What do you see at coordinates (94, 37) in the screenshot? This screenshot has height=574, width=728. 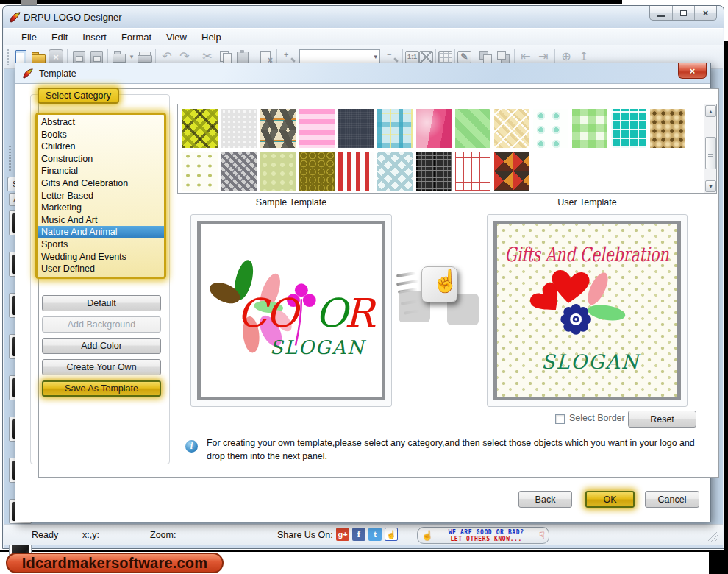 I see `menu-insert: Insert` at bounding box center [94, 37].